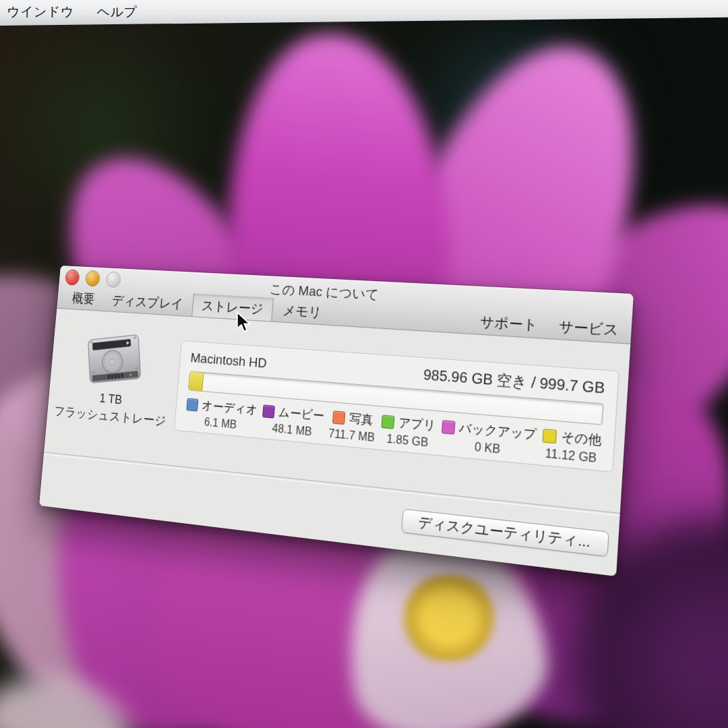 The height and width of the screenshot is (728, 728). What do you see at coordinates (220, 423) in the screenshot?
I see `legend-value: 6.1 MB` at bounding box center [220, 423].